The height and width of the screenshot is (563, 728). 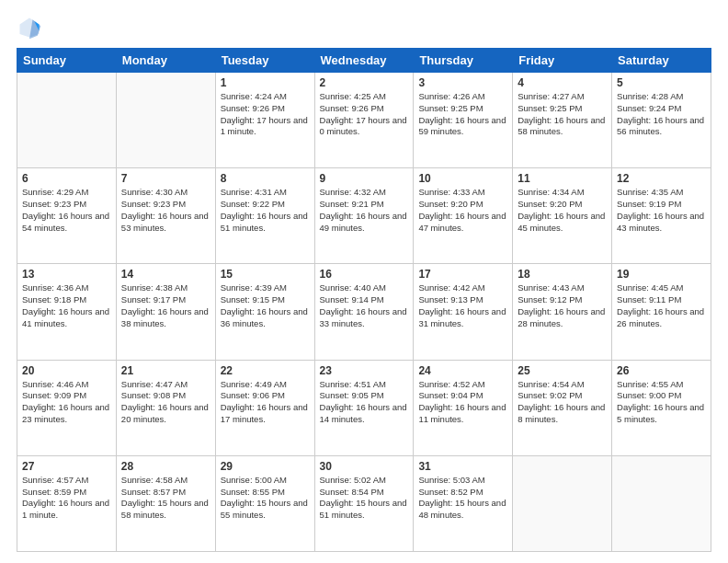 What do you see at coordinates (563, 121) in the screenshot?
I see `calendar-cell: 4Sunrise: 4:27 AM Sunset: 9:25 PM Daylig…` at bounding box center [563, 121].